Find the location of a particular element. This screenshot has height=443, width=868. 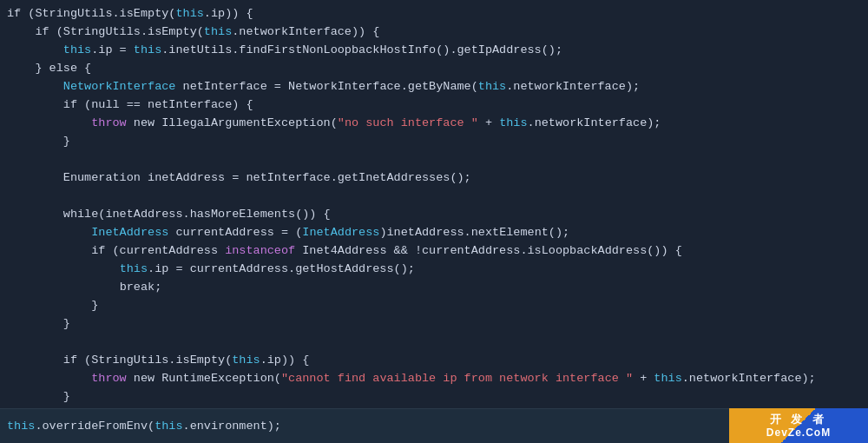

watermark: 开 发 者 DevZe.CoM is located at coordinates (799, 426).